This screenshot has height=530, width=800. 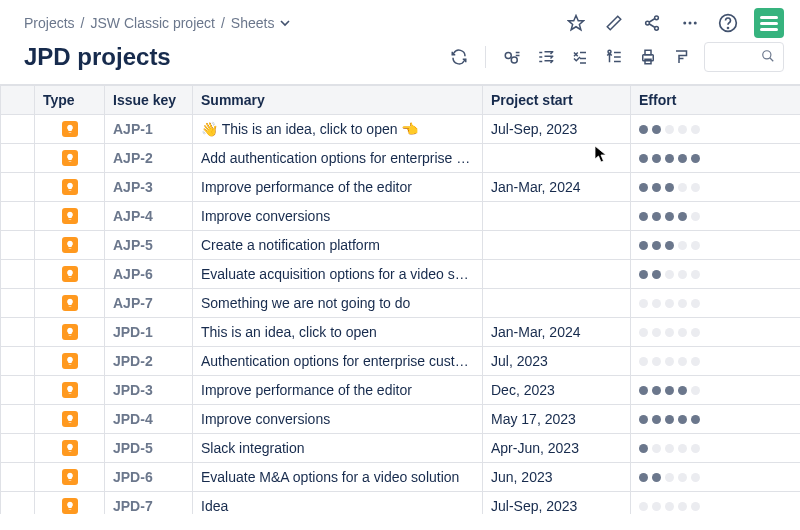 What do you see at coordinates (614, 57) in the screenshot?
I see `sort-icon` at bounding box center [614, 57].